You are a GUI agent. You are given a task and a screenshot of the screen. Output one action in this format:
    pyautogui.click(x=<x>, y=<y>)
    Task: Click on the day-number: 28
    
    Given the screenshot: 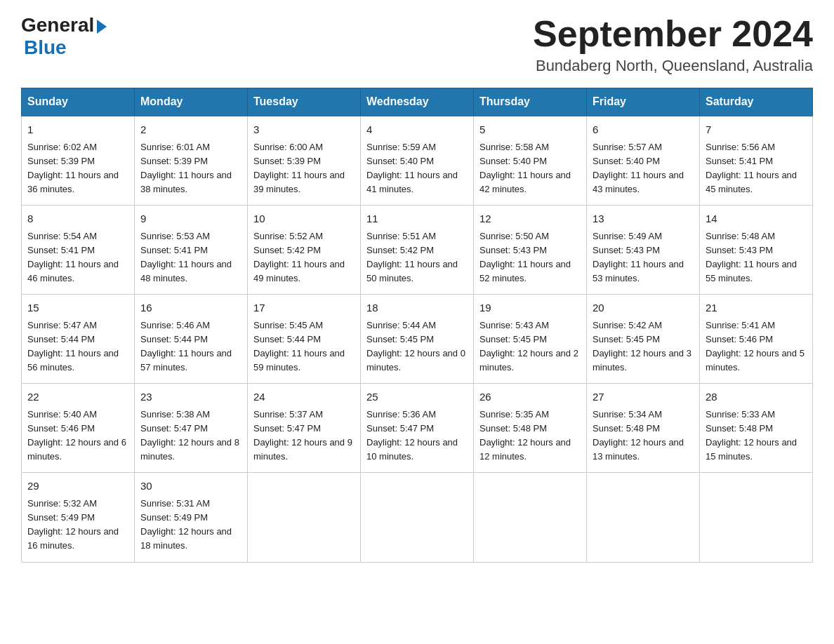 What is the action you would take?
    pyautogui.click(x=756, y=397)
    